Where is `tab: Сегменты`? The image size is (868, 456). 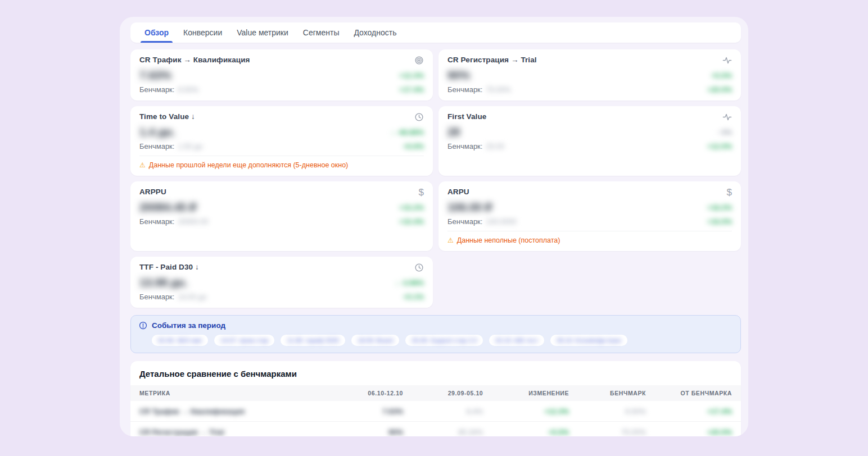
tab: Сегменты is located at coordinates (322, 33).